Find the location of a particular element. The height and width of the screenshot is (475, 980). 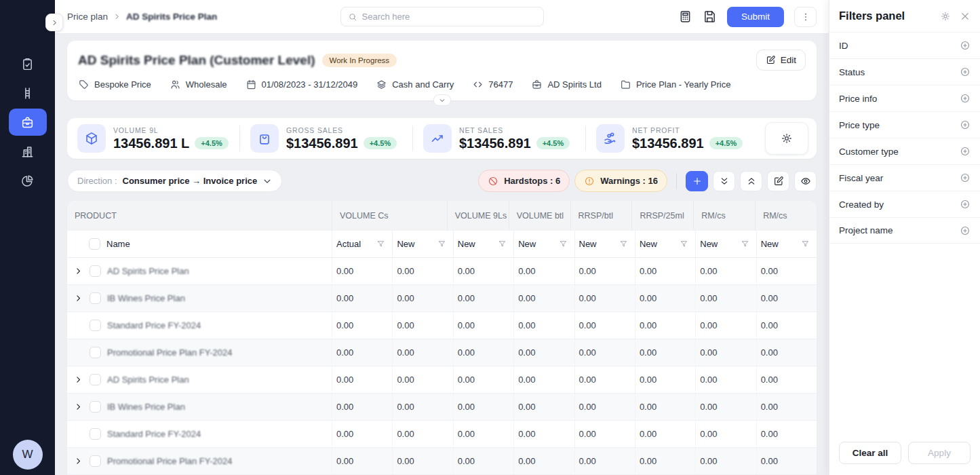

edit-button: Edit is located at coordinates (781, 60).